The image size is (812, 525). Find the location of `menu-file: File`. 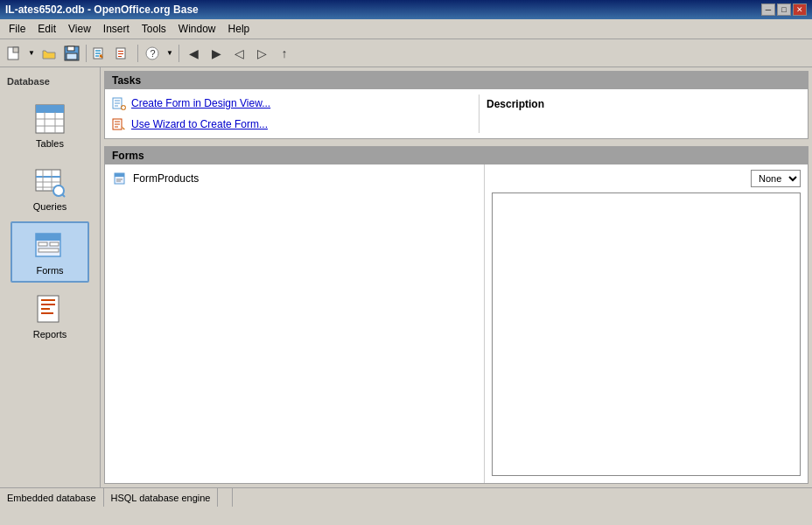

menu-file: File is located at coordinates (18, 29).